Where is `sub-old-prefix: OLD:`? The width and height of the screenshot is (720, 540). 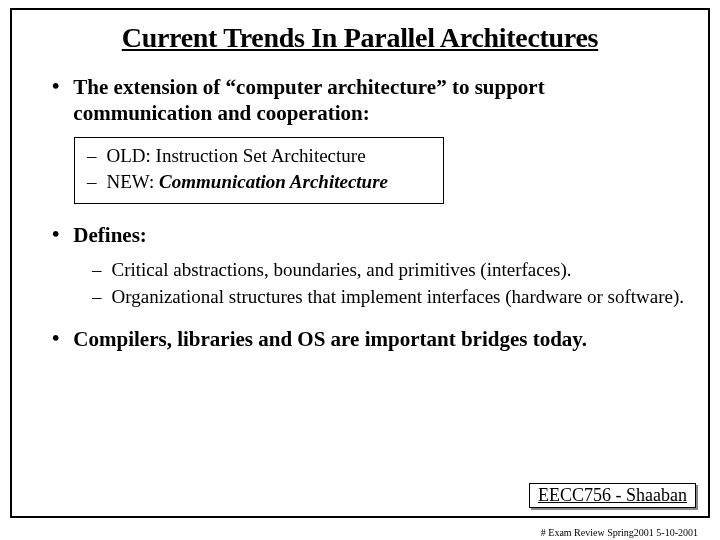
sub-old-prefix: OLD: is located at coordinates (132, 156).